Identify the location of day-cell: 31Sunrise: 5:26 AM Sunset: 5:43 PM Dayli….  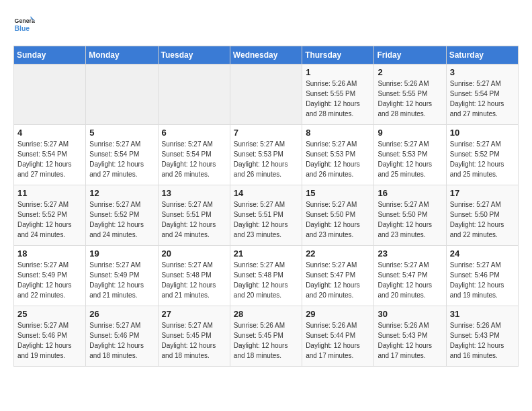
(482, 336).